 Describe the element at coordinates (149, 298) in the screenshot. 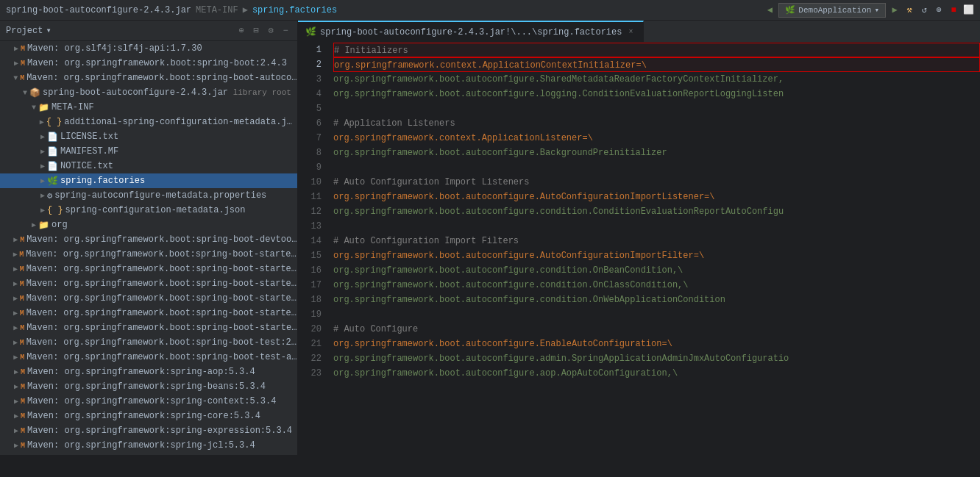

I see `tree-item-spring-boot-starter-te: ▶MMaven: org.springframework.boot:spring…` at that location.